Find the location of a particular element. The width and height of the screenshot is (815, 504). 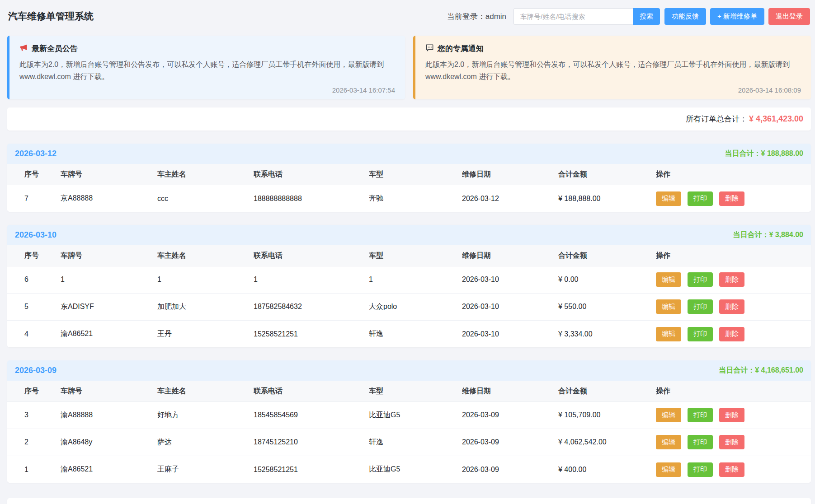

notice-body: 此版本为2.0，新增后台账号管理和公告发布，可以私发个人账号，适合修理厂员工带手… is located at coordinates (613, 70).